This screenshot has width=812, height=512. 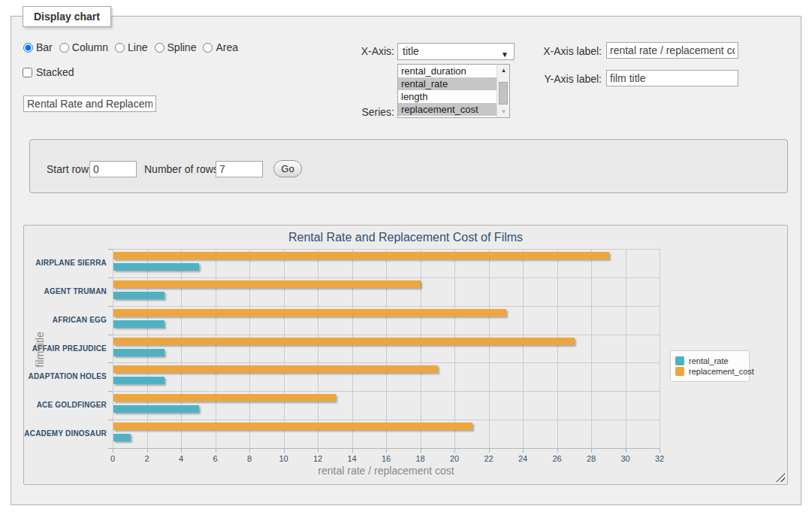 I want to click on resize-handle-icon, so click(x=780, y=477).